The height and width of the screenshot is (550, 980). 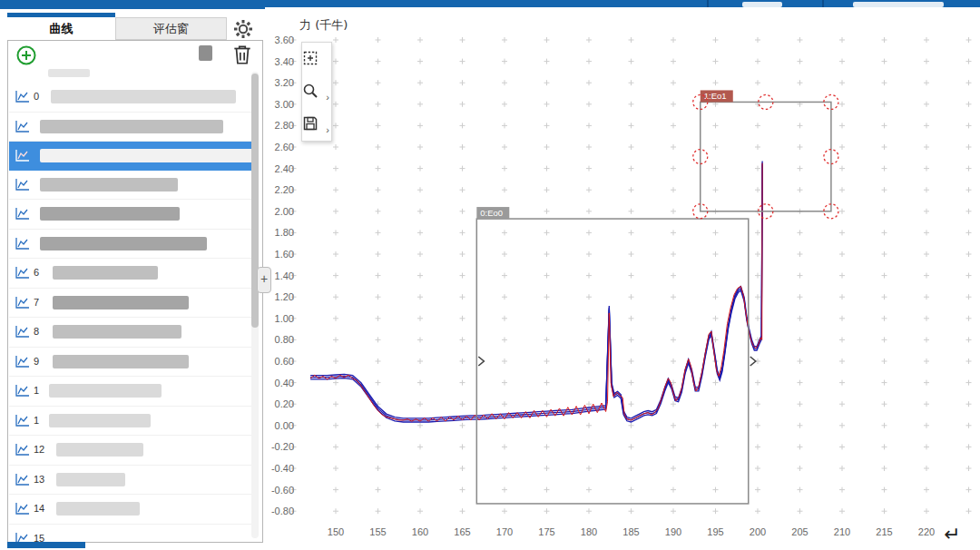 What do you see at coordinates (285, 147) in the screenshot?
I see `y-tick-label: 2.60` at bounding box center [285, 147].